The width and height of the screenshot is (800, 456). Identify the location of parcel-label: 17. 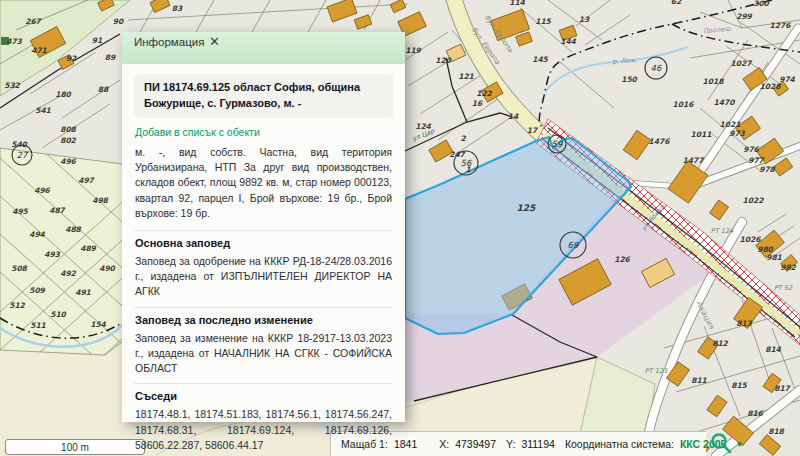
(532, 130).